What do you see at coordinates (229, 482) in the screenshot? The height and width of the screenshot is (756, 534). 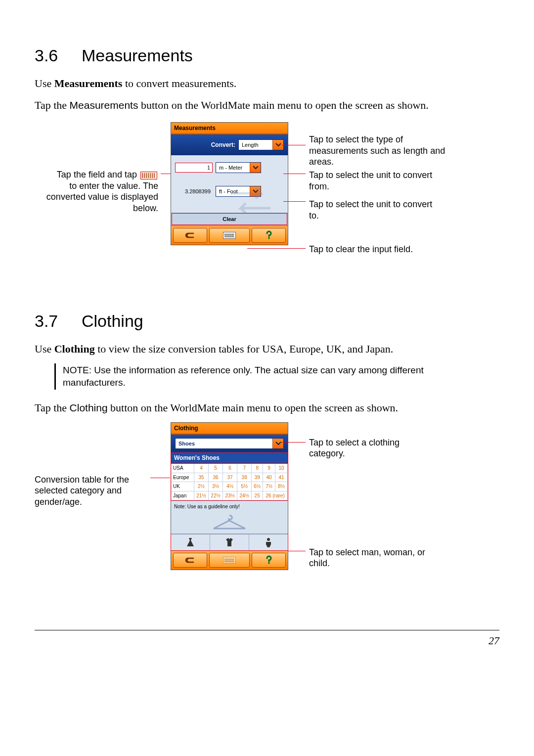 I see `size-table-wrap: USA45678910Europe35363738394041UK2½3½4½5…` at bounding box center [229, 482].